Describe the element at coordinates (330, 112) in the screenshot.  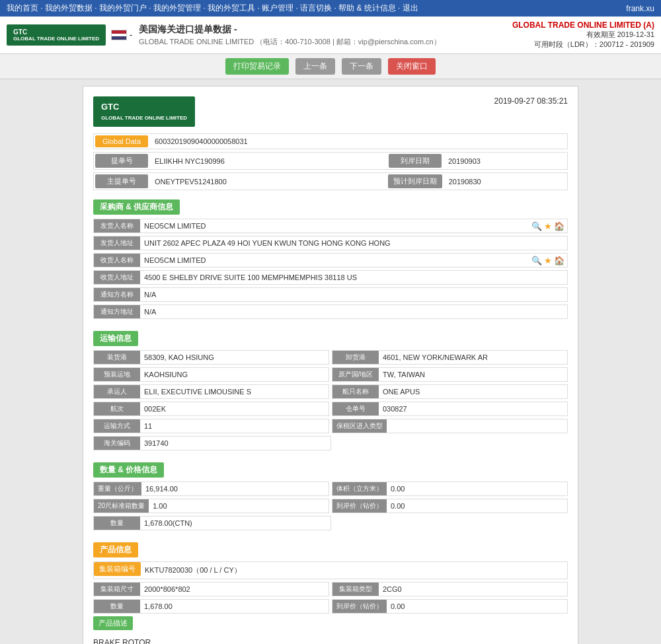
I see `doc-header: GTCGLOBAL TRADE ONLINE LIMITED 2019-09-2…` at that location.